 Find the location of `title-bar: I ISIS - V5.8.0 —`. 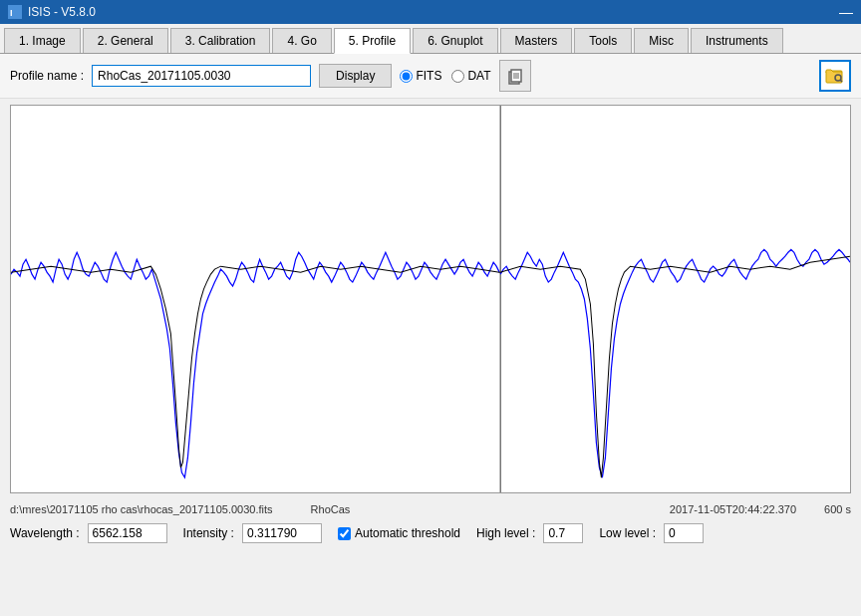

title-bar: I ISIS - V5.8.0 — is located at coordinates (430, 12).